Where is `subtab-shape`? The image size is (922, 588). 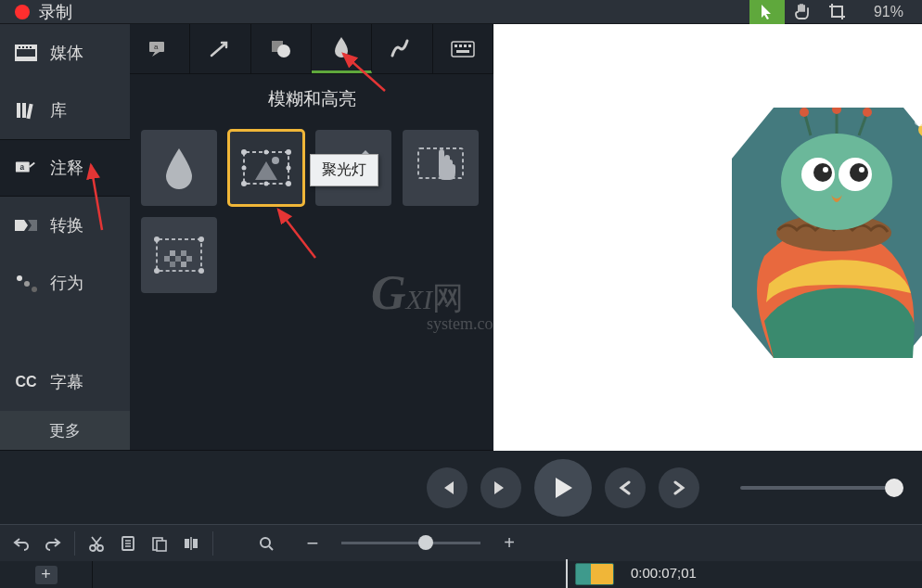 subtab-shape is located at coordinates (282, 48).